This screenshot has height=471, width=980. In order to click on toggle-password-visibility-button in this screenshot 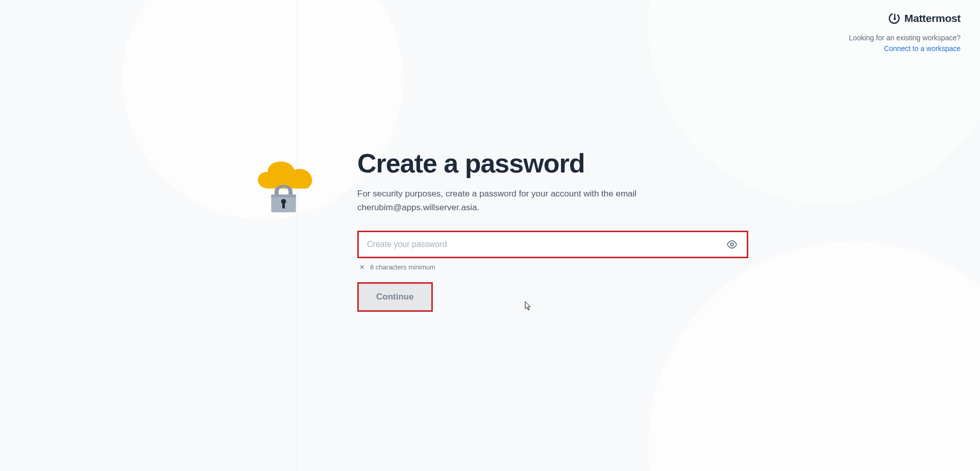, I will do `click(732, 244)`.